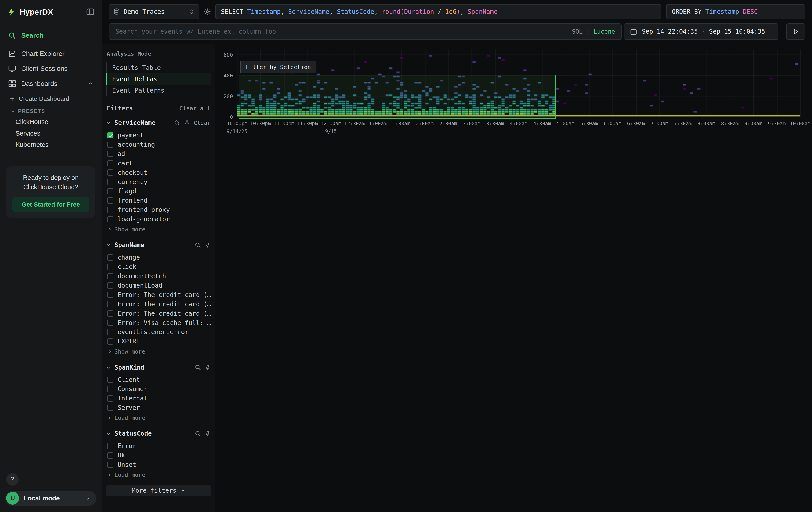 The width and height of the screenshot is (812, 512). Describe the element at coordinates (158, 210) in the screenshot. I see `filter-checkbox-row: frontend-proxy` at that location.